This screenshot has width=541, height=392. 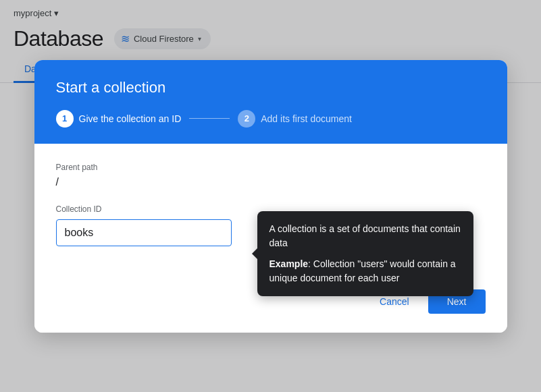 I want to click on tooltip: A collection is a set of documents that …, so click(x=365, y=254).